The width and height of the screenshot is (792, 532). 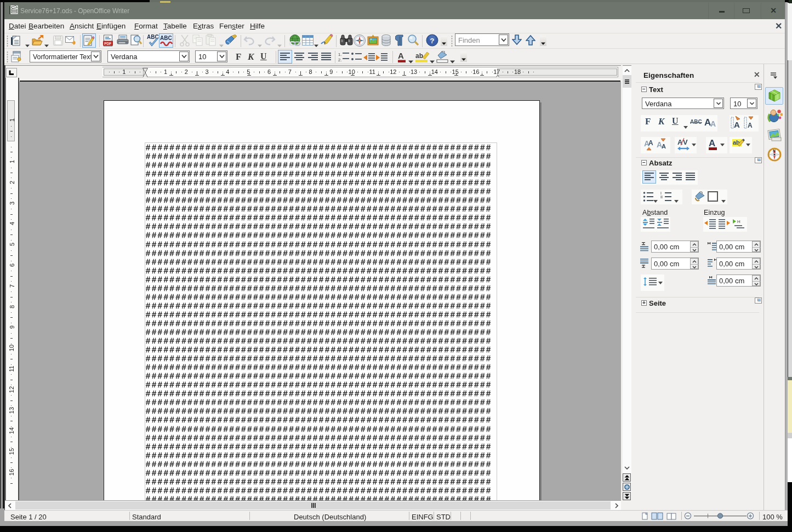 What do you see at coordinates (774, 151) in the screenshot?
I see `svg-text: N` at bounding box center [774, 151].